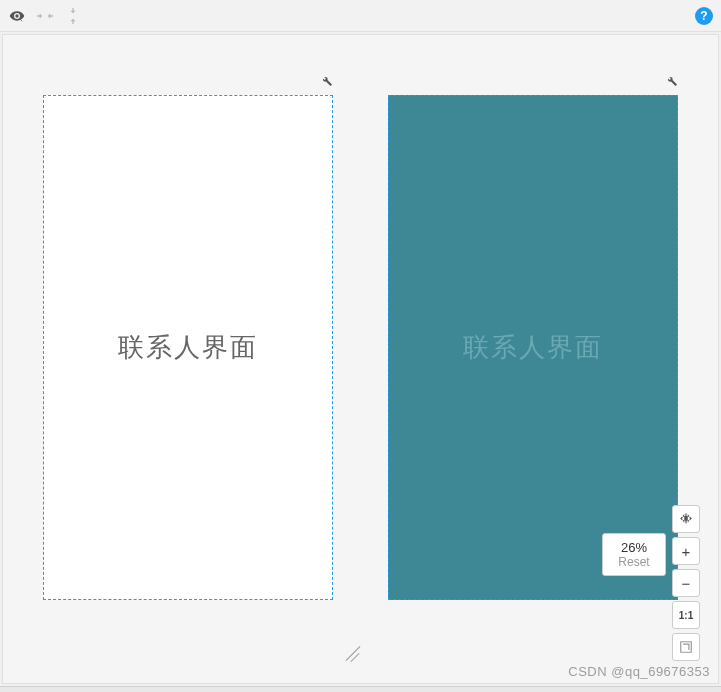 This screenshot has width=721, height=692. Describe the element at coordinates (639, 672) in the screenshot. I see `watermark: CSDN @qq_69676353` at that location.